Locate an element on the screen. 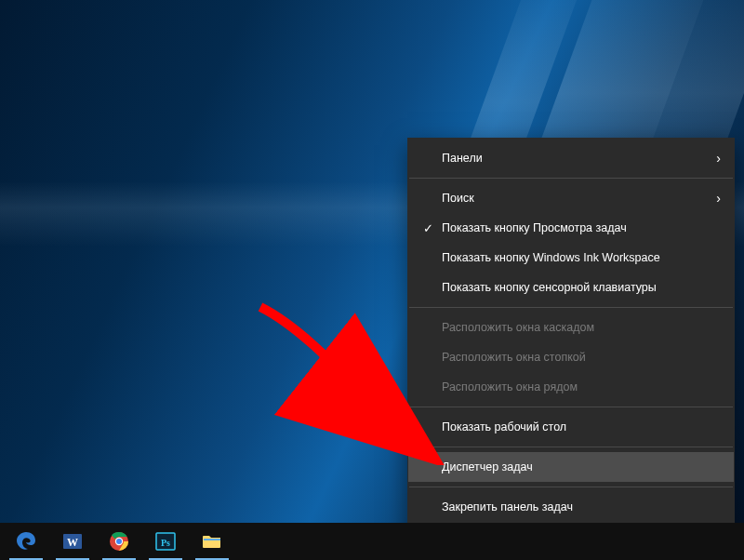 The image size is (744, 560). menu-item-show-desktop: Показать рабочий стол is located at coordinates (571, 427).